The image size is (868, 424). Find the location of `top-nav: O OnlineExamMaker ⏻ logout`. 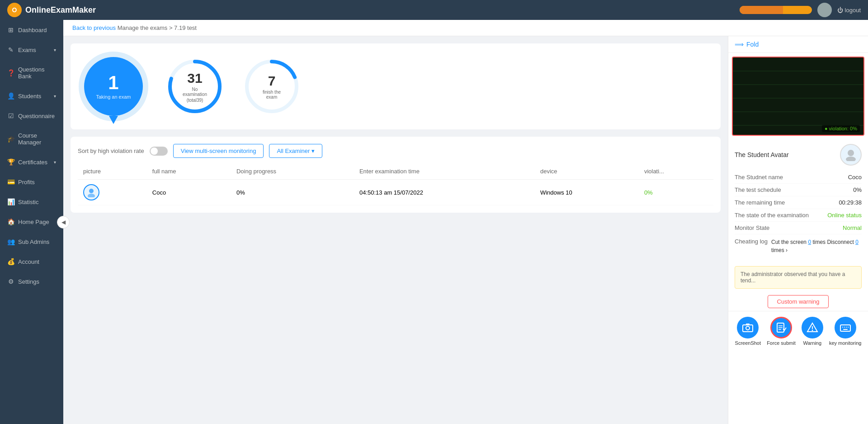

top-nav: O OnlineExamMaker ⏻ logout is located at coordinates (434, 10).